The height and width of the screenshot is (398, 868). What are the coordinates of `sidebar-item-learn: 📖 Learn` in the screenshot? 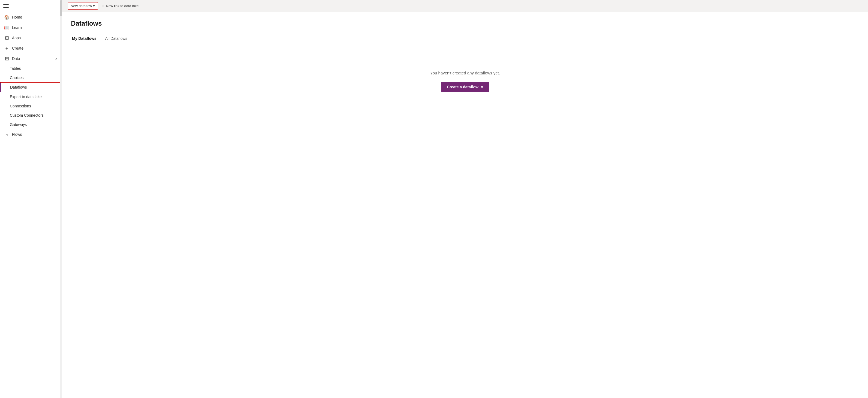 It's located at (31, 28).